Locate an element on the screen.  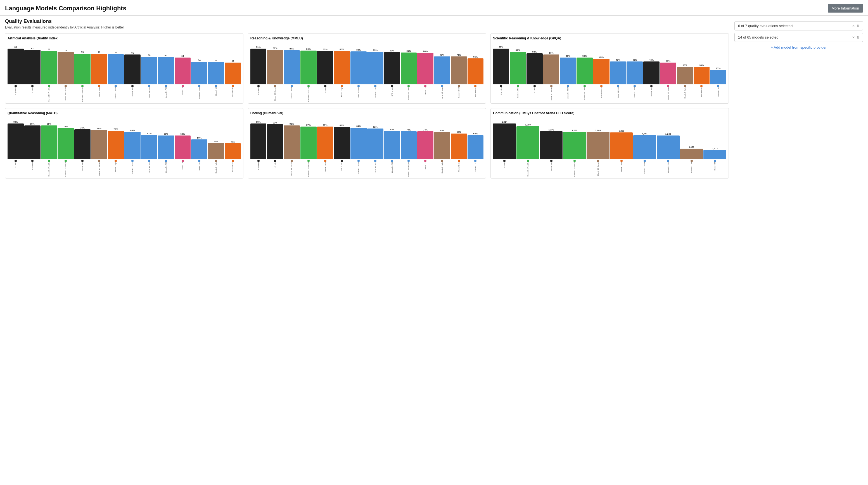
bar-item-6: 72 is located at coordinates (116, 63).